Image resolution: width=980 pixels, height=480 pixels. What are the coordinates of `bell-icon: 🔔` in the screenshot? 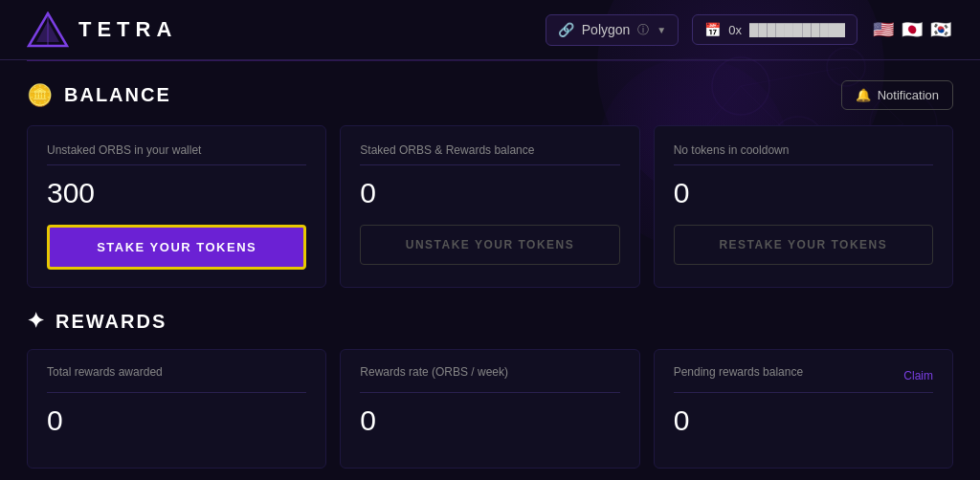 It's located at (863, 96).